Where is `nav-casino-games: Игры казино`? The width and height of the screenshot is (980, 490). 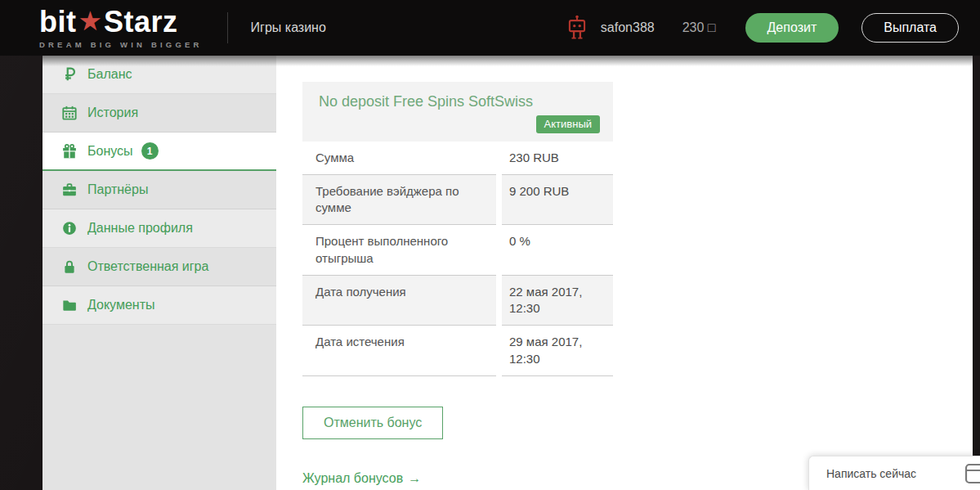 nav-casino-games: Игры казино is located at coordinates (289, 28).